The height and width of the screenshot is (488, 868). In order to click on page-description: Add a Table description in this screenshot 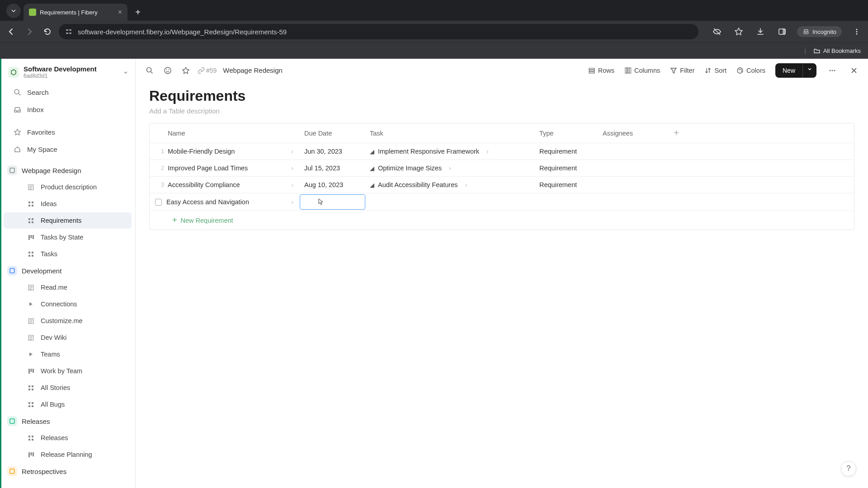, I will do `click(502, 111)`.